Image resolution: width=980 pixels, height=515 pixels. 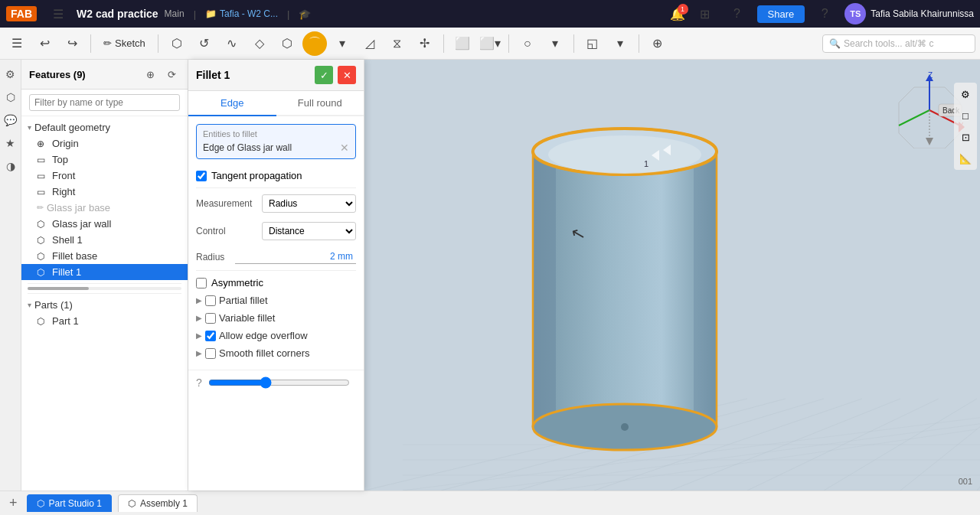 I want to click on control-select: Distance Curvature, so click(x=309, y=231).